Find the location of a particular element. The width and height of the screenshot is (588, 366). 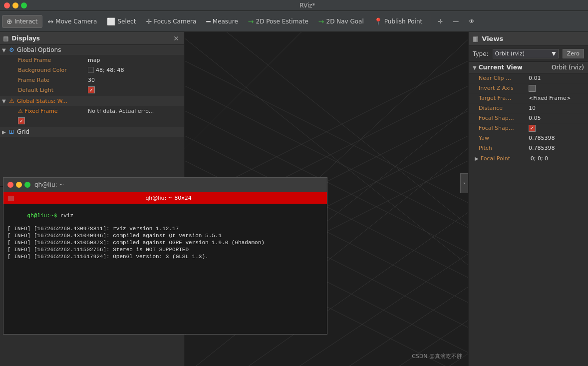

focal-point-name: Focal Point is located at coordinates (506, 159).